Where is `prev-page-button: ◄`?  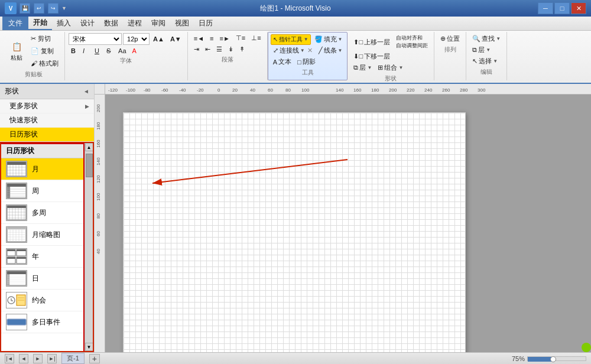
prev-page-button: ◄ is located at coordinates (24, 359).